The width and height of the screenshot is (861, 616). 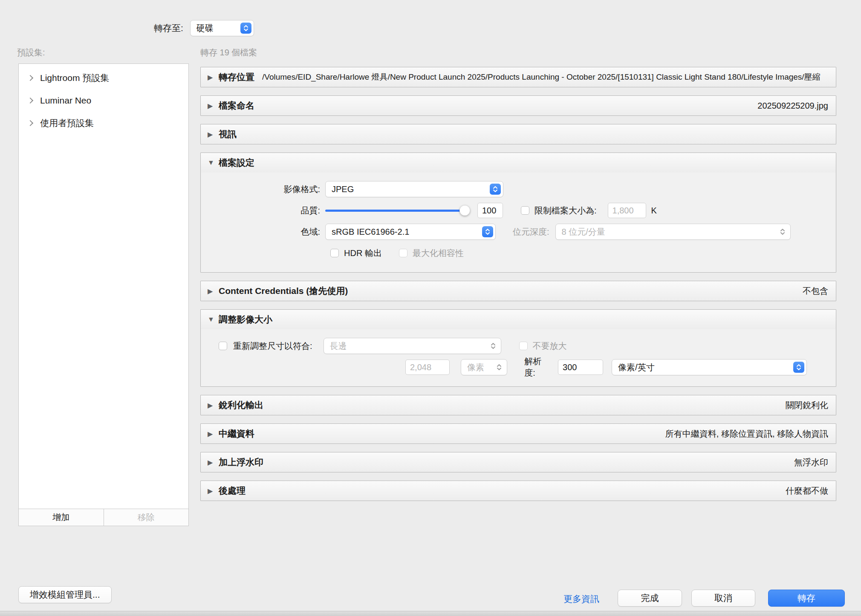 What do you see at coordinates (518, 462) in the screenshot?
I see `panel-watermarking: ▶ 加上浮水印 無浮水印` at bounding box center [518, 462].